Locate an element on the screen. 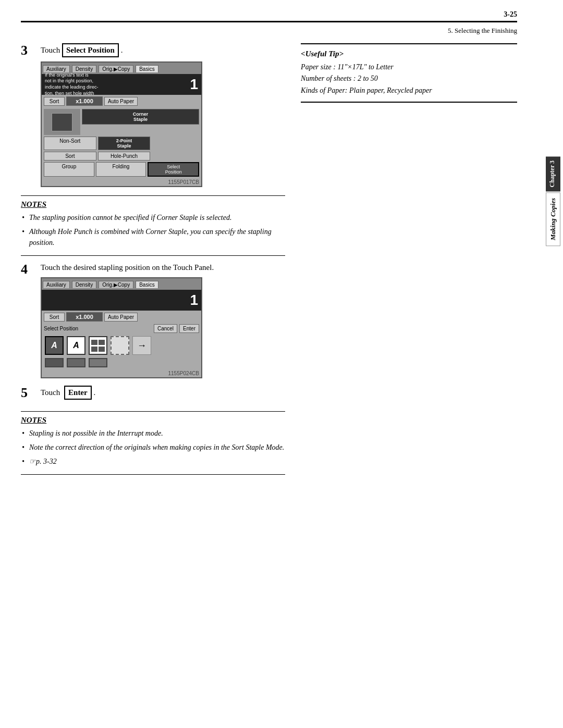 This screenshot has width=563, height=728. step-4-instruction: Touch the desired stapling position on t… is located at coordinates (163, 268).